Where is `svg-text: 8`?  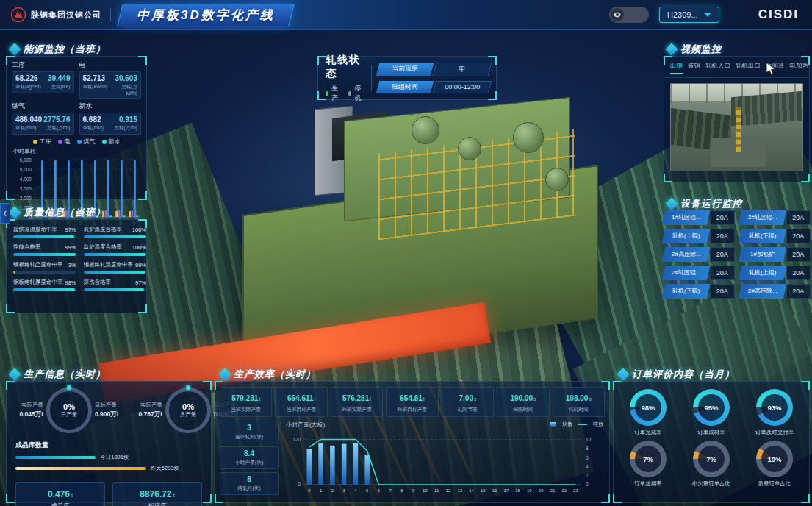
svg-text: 8 is located at coordinates (587, 449).